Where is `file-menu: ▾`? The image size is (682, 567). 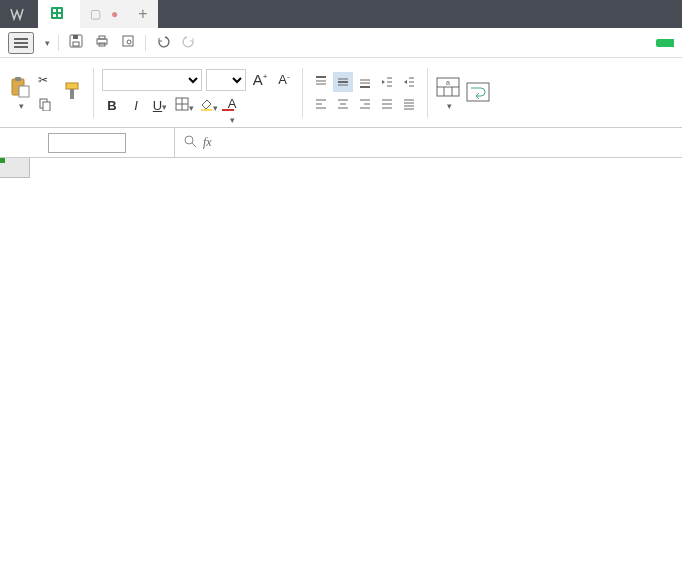 file-menu: ▾ is located at coordinates (46, 43).